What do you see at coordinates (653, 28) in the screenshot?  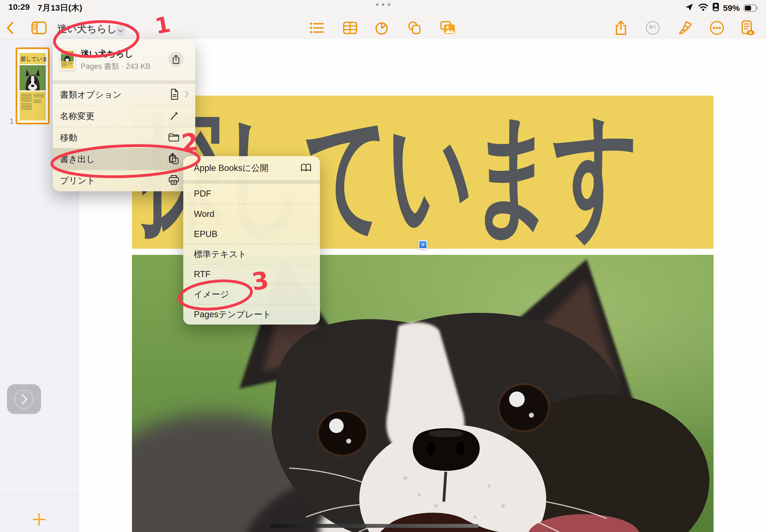 I see `undo-button` at bounding box center [653, 28].